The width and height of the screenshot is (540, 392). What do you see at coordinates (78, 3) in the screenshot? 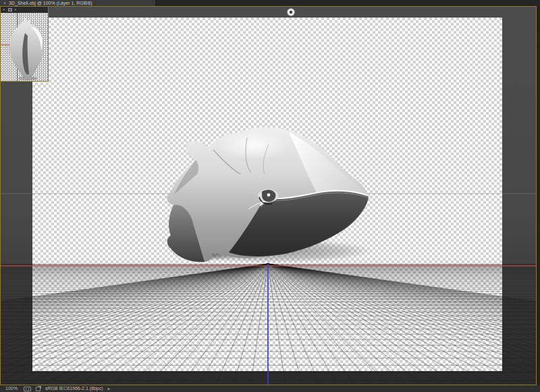
I see `document-tab: × 3D_Shell.obj @ 100% (Layer 1, RGB/8)` at bounding box center [78, 3].